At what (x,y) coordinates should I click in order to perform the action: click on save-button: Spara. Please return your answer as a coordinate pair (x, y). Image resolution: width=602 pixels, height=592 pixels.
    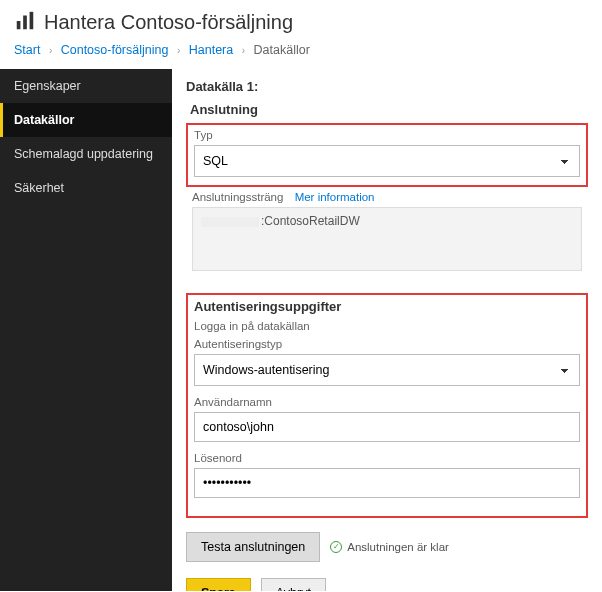
    Looking at the image, I should click on (218, 584).